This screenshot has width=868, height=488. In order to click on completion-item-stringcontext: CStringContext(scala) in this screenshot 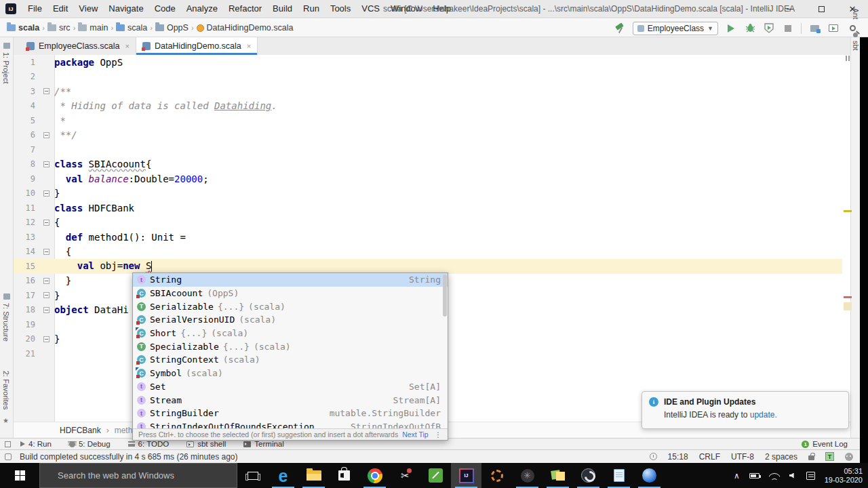, I will do `click(290, 360)`.